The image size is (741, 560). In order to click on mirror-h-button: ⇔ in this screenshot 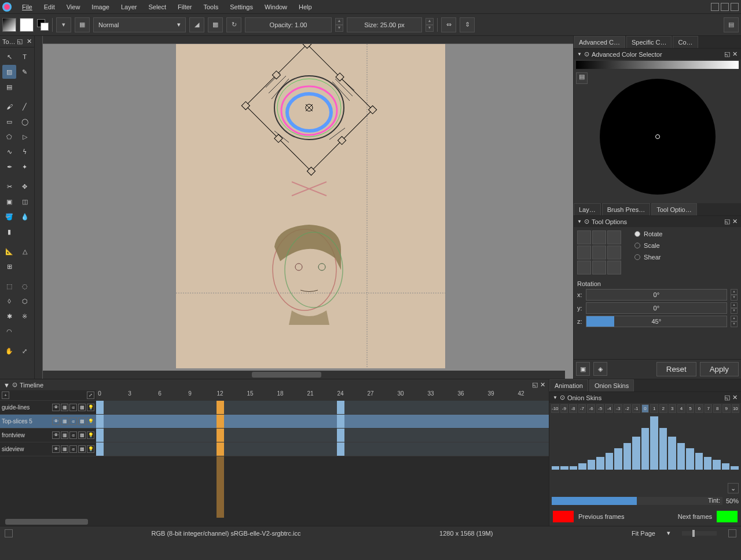, I will do `click(449, 25)`.